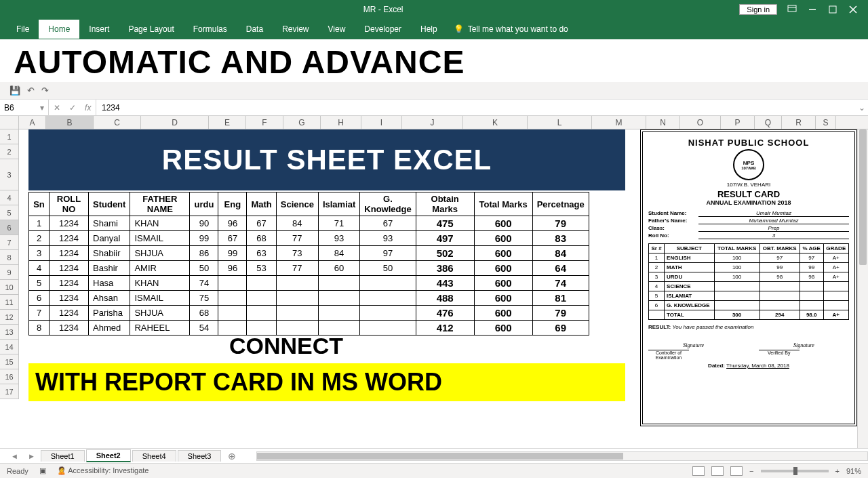 This screenshot has height=488, width=868. Describe the element at coordinates (560, 239) in the screenshot. I see `table-cell: 83` at that location.